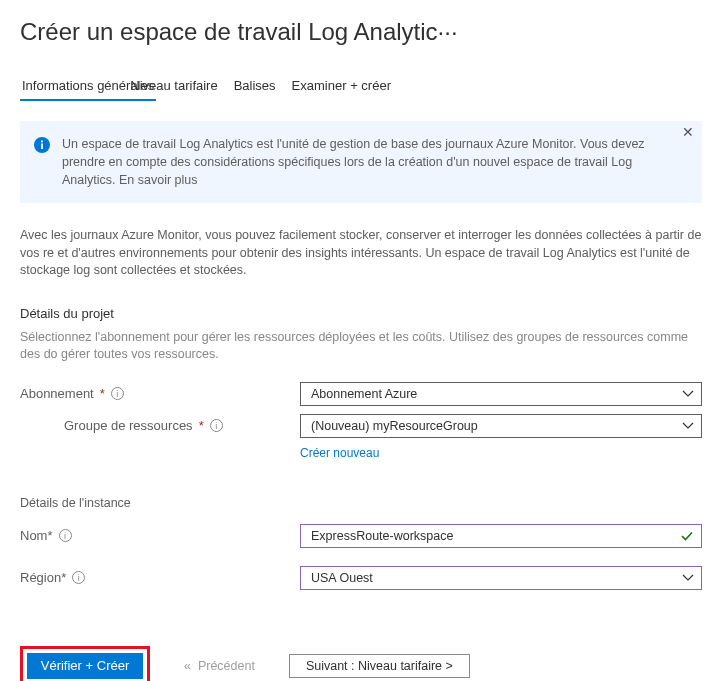 This screenshot has width=722, height=681. Describe the element at coordinates (85, 666) in the screenshot. I see `verify-create-button: Vérifier + Créer` at that location.